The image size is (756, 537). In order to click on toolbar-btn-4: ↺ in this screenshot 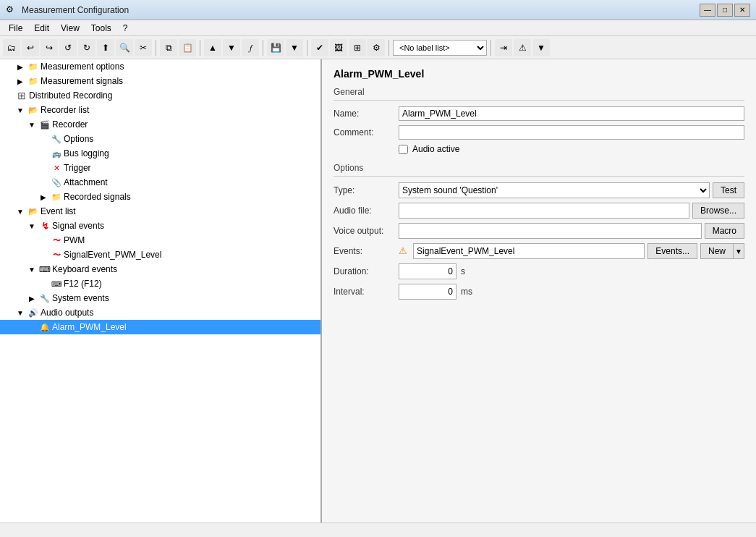, I will do `click(68, 48)`.